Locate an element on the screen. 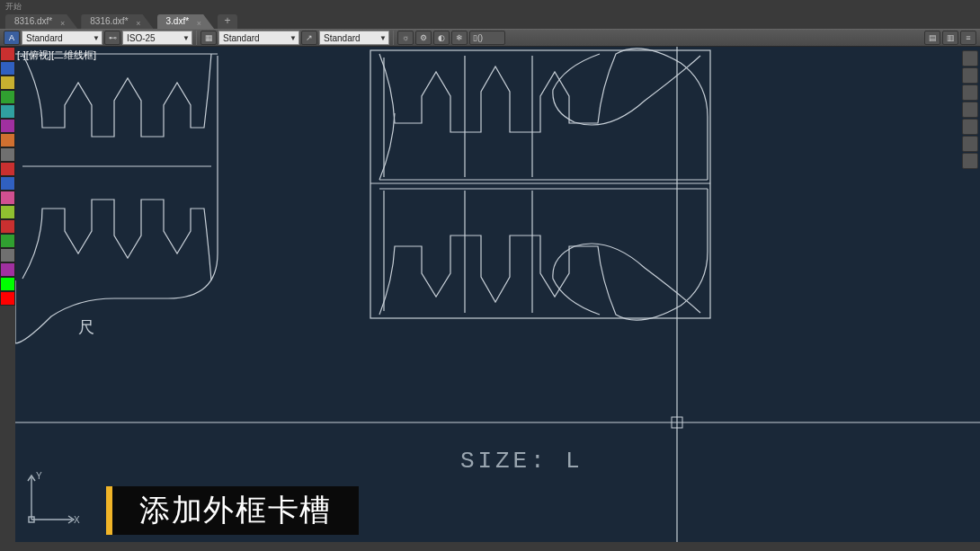 This screenshot has height=551, width=980. text-style-select: Standard is located at coordinates (62, 38).